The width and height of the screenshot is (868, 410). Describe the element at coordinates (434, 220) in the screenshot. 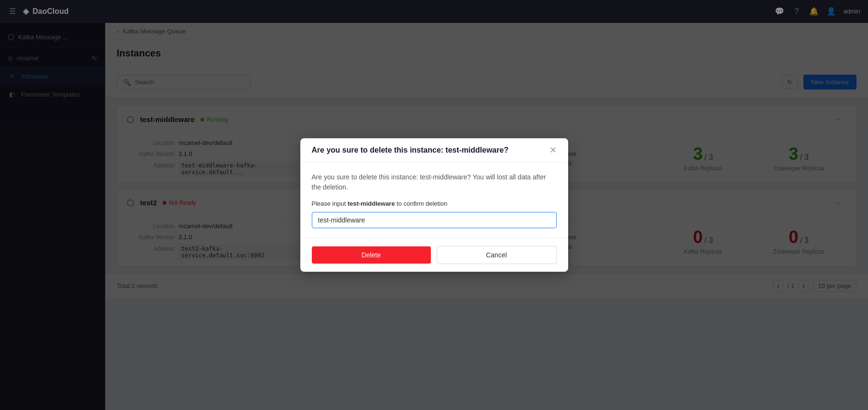

I see `confirm-input` at that location.